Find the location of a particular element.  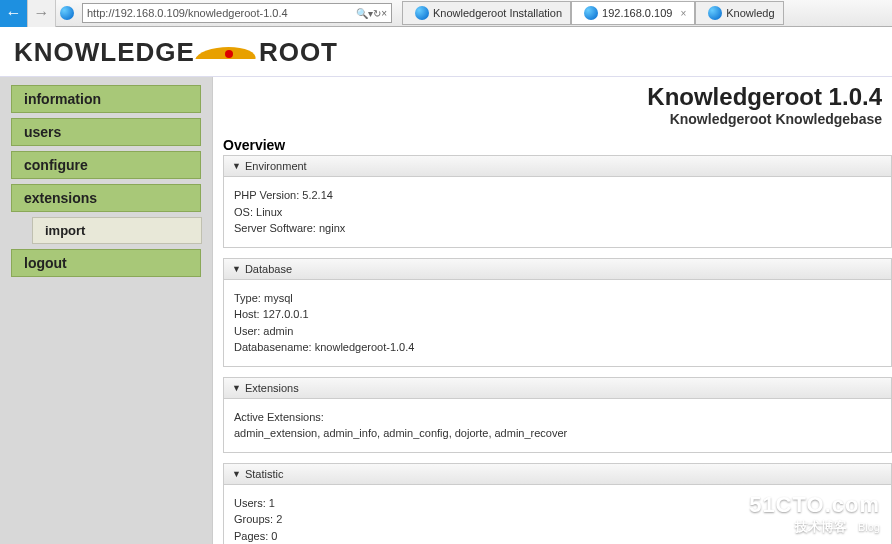

panel-header-environment: ▼ Environment is located at coordinates (558, 166).